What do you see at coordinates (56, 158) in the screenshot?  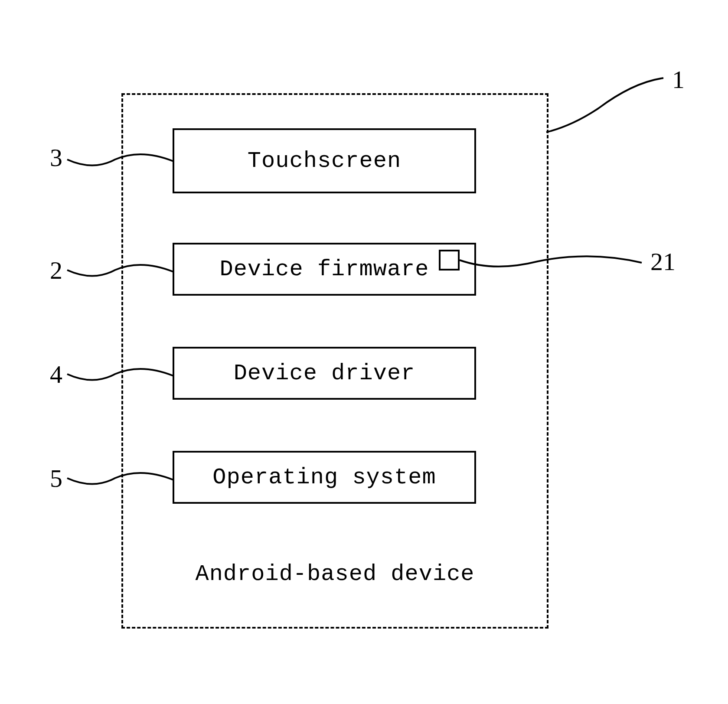 I see `ref-3: 3` at bounding box center [56, 158].